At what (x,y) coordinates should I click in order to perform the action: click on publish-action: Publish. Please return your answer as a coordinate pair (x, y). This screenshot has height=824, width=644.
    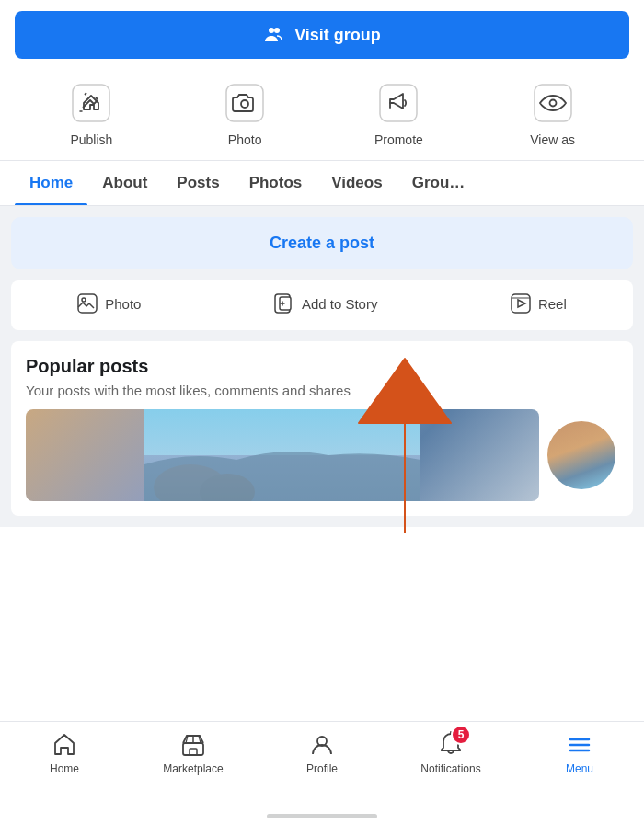
    Looking at the image, I should click on (91, 113).